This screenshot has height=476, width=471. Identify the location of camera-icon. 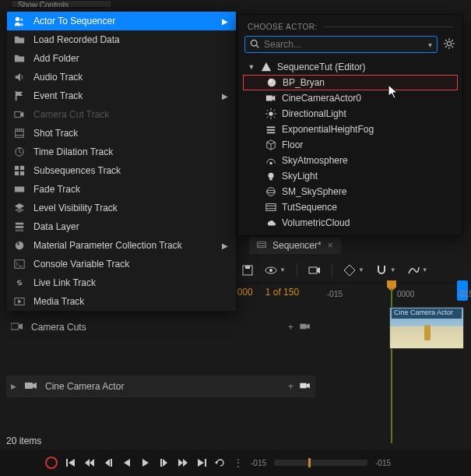
(271, 98).